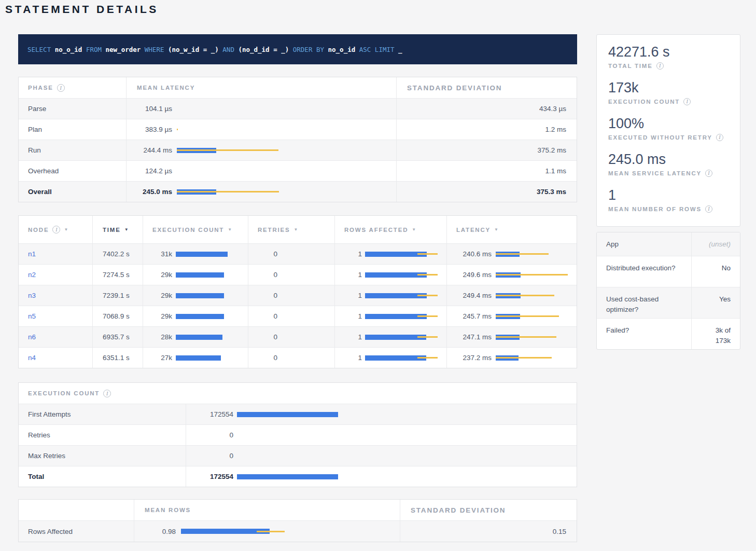 This screenshot has width=756, height=551. Describe the element at coordinates (486, 88) in the screenshot. I see `stddev-column-header: STANDARD DEVIATION` at that location.